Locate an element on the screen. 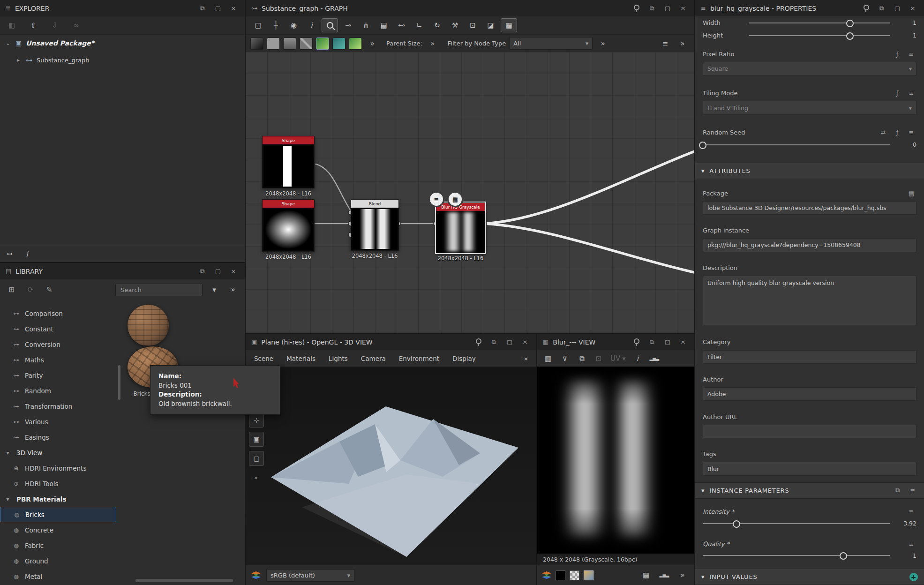 This screenshot has height=585, width=924. copy-image-icon: ⧉ is located at coordinates (582, 359).